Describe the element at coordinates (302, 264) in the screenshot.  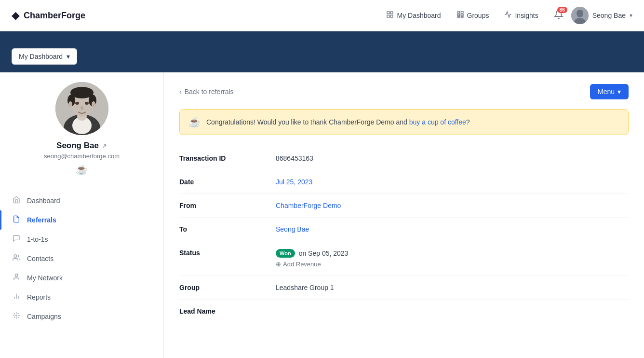
I see `add-revenue-label: Add Revenue` at that location.